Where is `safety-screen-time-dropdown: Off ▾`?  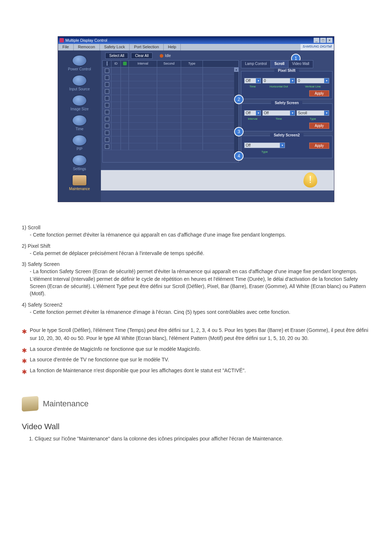 safety-screen-time-dropdown: Off ▾ is located at coordinates (279, 113).